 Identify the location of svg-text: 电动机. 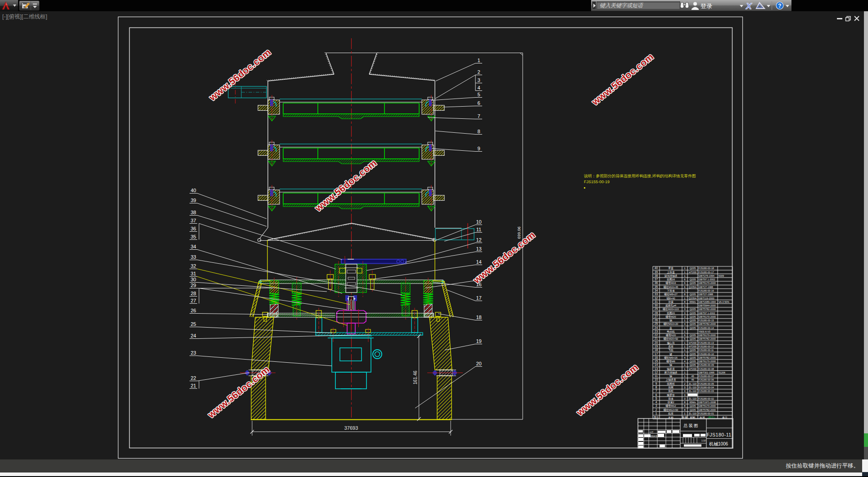
(671, 332).